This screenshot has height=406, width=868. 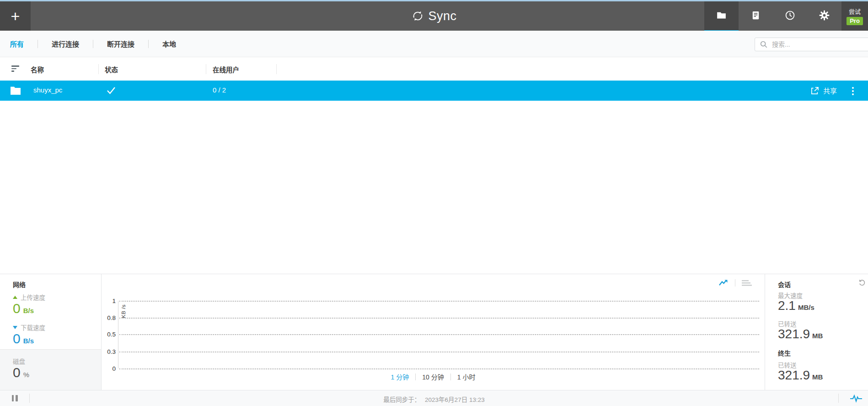 What do you see at coordinates (433, 377) in the screenshot?
I see `chart-range-buttons: 1 分钟 10 分钟 1 小时` at bounding box center [433, 377].